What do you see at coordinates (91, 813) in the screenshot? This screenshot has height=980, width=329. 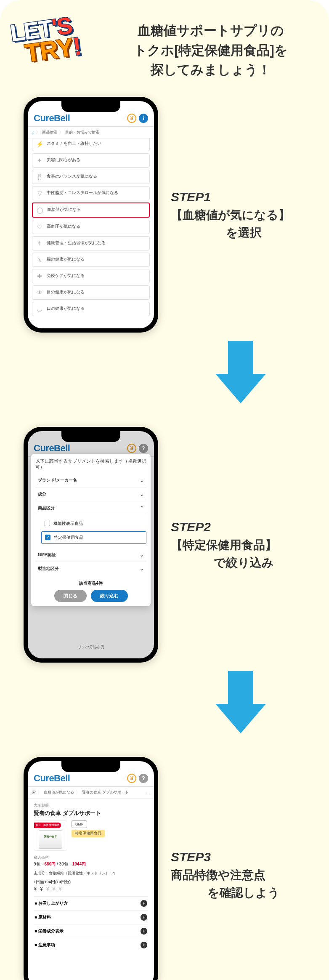 I see `product-name: 賢者の食卓 ダブルサポート` at bounding box center [91, 813].